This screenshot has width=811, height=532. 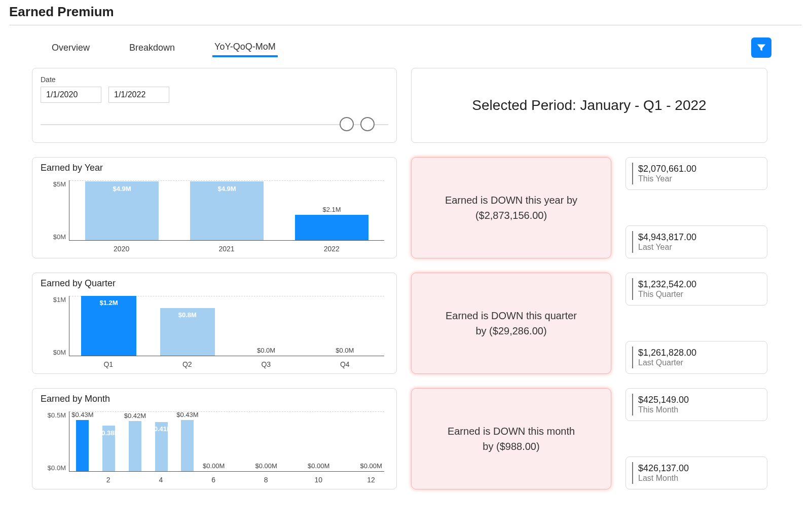 What do you see at coordinates (83, 415) in the screenshot?
I see `chart-bar-label: $0.43M` at bounding box center [83, 415].